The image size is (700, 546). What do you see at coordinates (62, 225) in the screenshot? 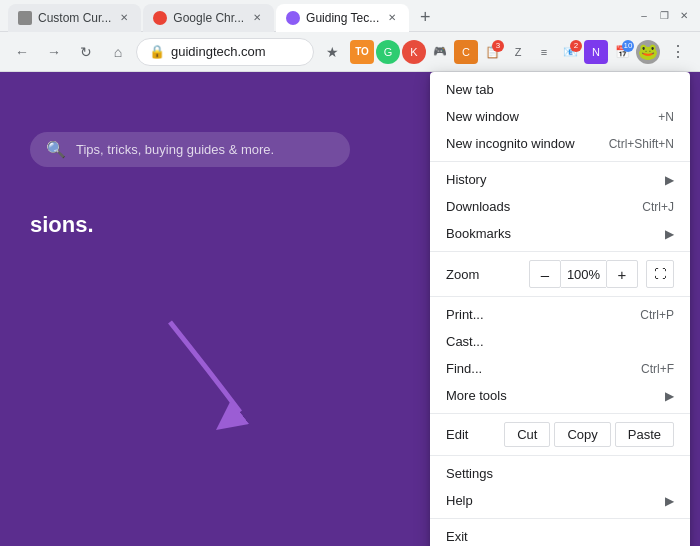
I see `page-headline: sions.` at bounding box center [62, 225].